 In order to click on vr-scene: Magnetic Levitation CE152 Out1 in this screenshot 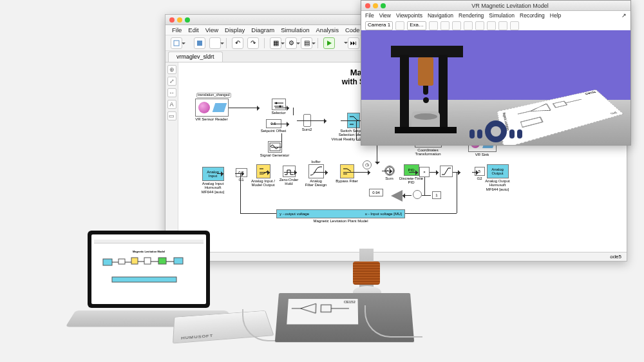, I will do `click(496, 88)`.